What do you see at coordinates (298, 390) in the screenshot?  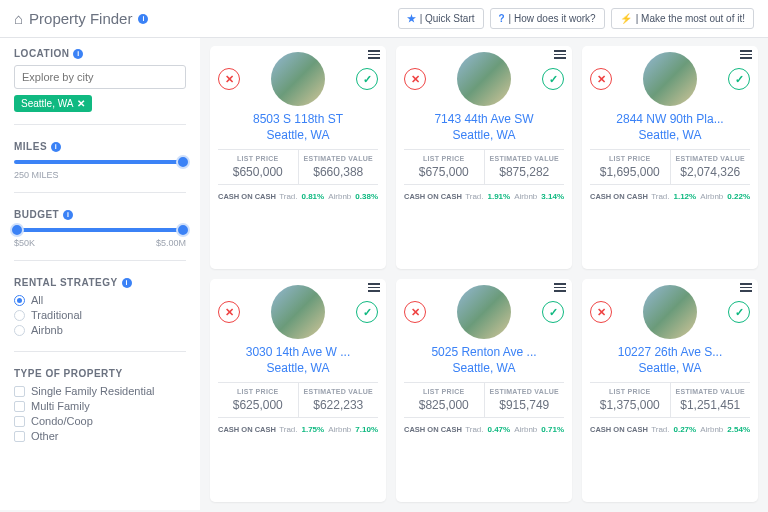 I see `property-card: ✕ ✓ 3030 14th Ave W ...Seattle, WA LIST …` at bounding box center [298, 390].